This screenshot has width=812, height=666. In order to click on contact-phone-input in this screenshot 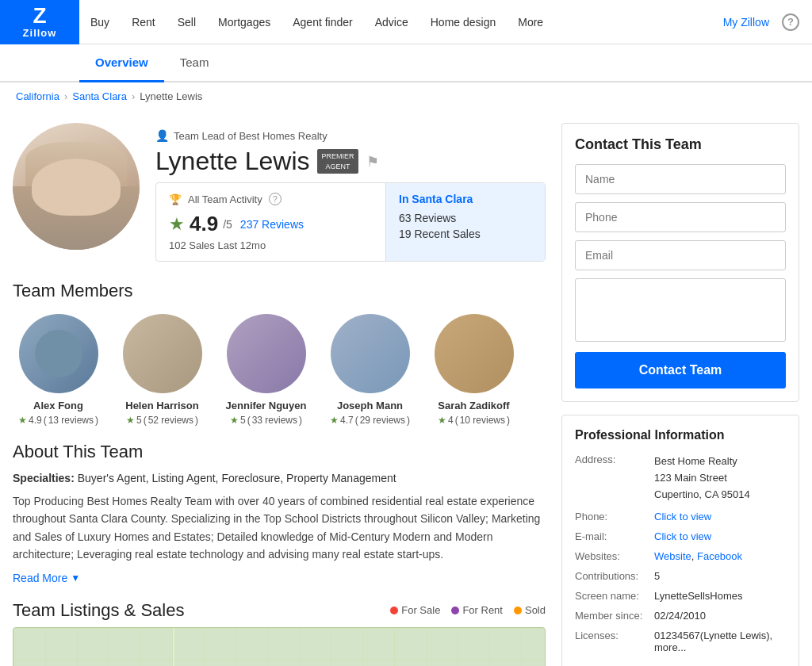, I will do `click(680, 217)`.